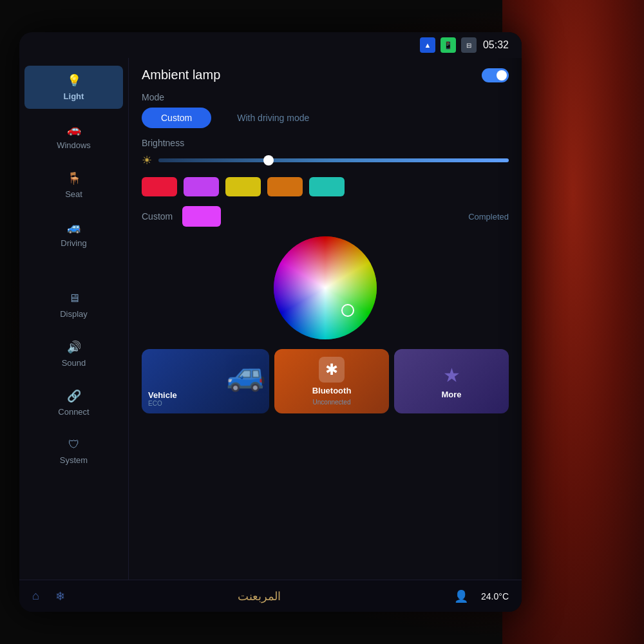 The image size is (644, 644). I want to click on section-header: Ambient lamp, so click(325, 75).